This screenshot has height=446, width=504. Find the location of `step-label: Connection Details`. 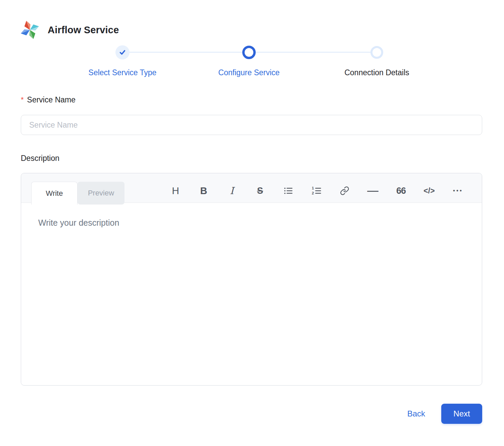

step-label: Connection Details is located at coordinates (376, 73).